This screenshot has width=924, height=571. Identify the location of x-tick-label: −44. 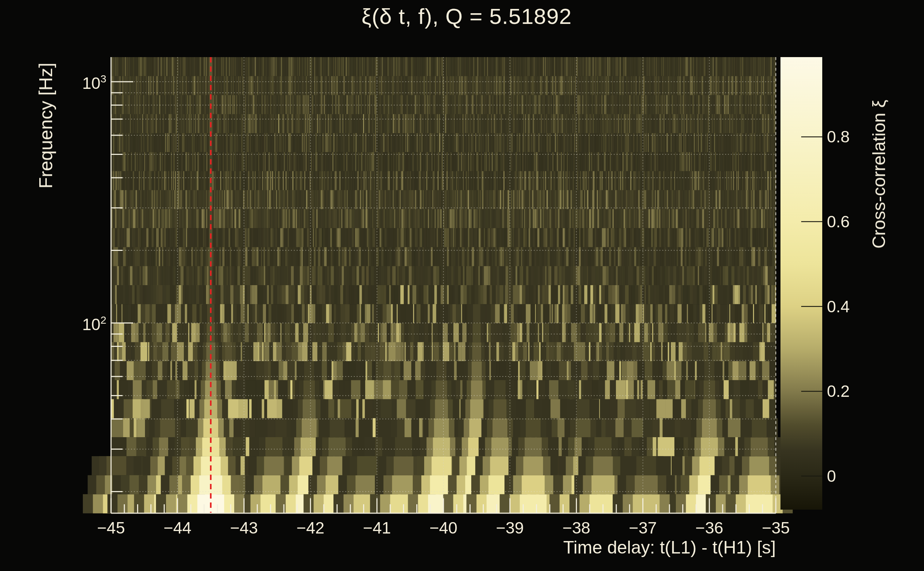
(178, 528).